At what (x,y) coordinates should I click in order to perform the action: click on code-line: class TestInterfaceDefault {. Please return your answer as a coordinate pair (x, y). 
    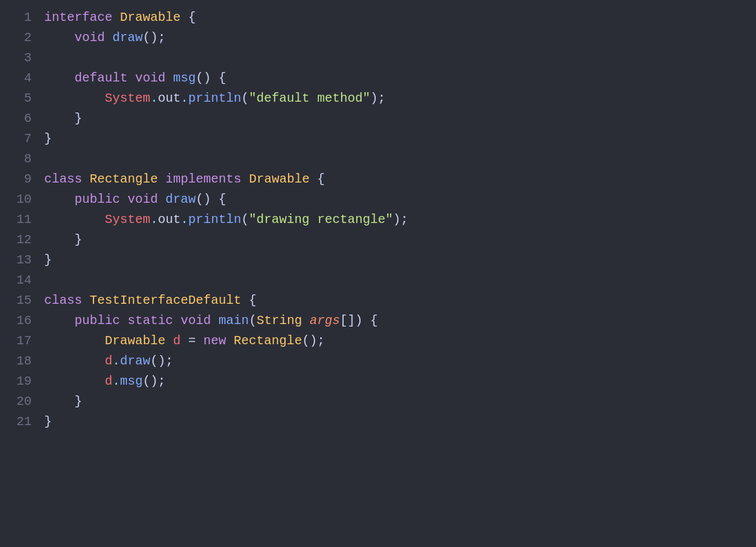
    Looking at the image, I should click on (394, 301).